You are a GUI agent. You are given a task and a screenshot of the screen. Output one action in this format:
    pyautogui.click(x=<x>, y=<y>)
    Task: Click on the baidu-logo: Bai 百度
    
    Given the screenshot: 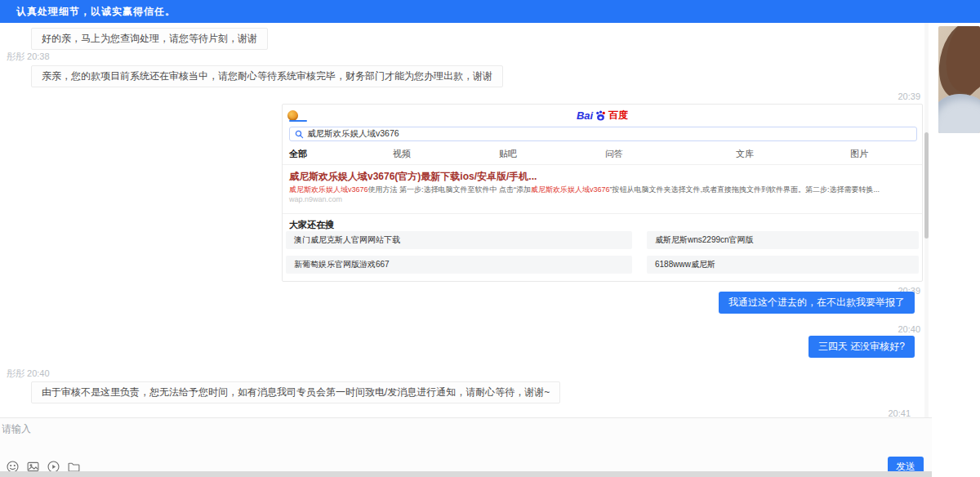 What is the action you would take?
    pyautogui.click(x=603, y=116)
    